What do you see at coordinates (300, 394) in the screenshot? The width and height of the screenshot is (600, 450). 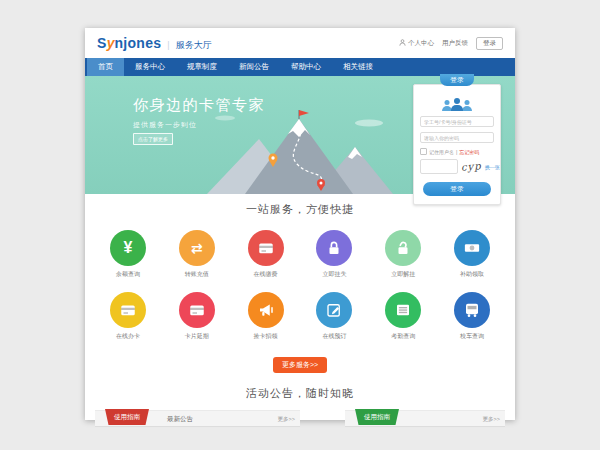 I see `announcements-section-title: 活动公告，随时知晓` at bounding box center [300, 394].